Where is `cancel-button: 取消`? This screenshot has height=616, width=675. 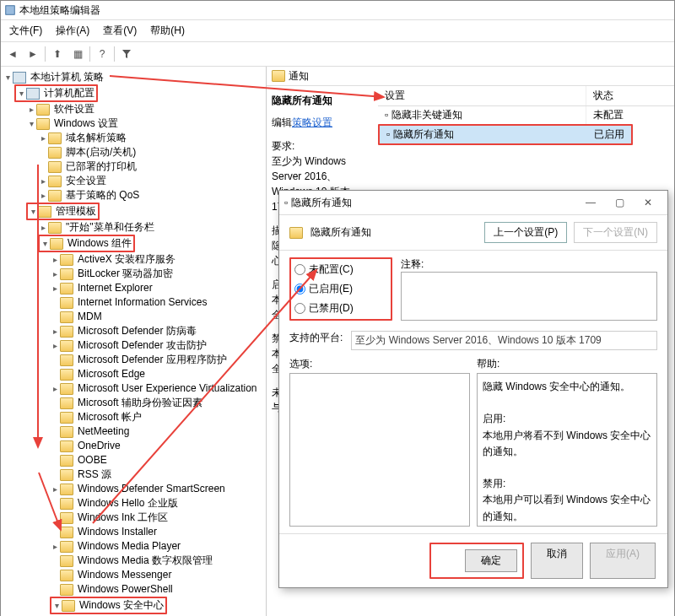 cancel-button: 取消 is located at coordinates (557, 560).